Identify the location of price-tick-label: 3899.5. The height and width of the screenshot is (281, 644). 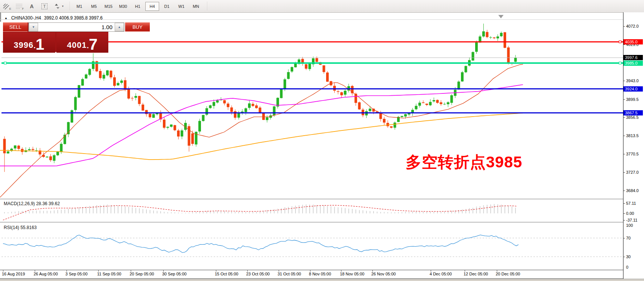
(635, 99).